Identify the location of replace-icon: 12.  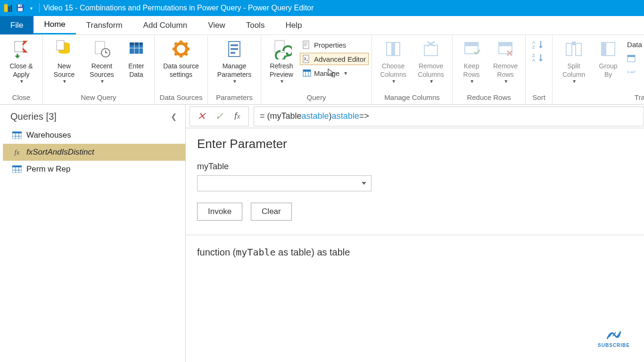
(631, 73).